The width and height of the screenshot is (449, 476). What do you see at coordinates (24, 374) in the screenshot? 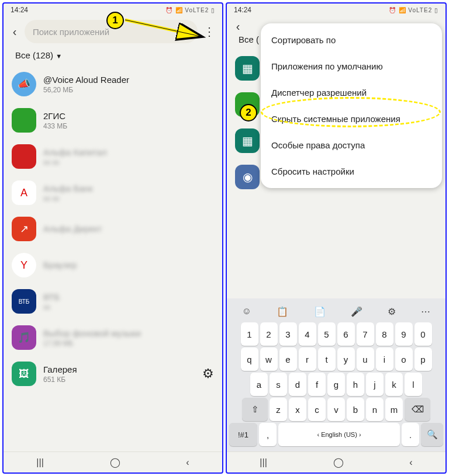
I see `app-icon: 🖼` at bounding box center [24, 374].